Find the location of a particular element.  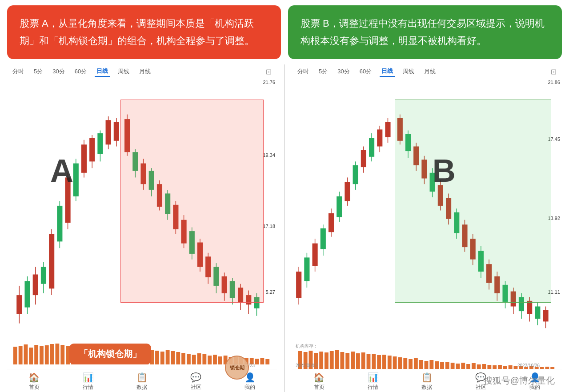

chart-options-icon-b: ⊡ is located at coordinates (554, 72).